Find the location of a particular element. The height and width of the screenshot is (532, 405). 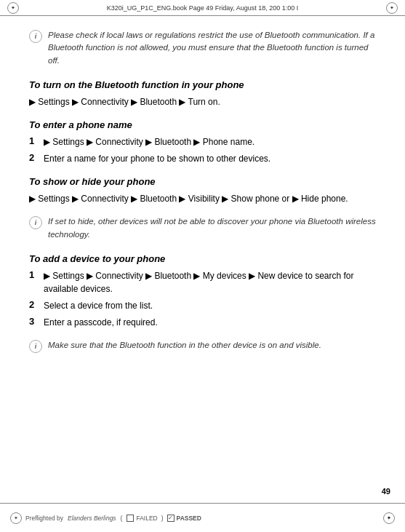

note-box-2: i If set to hide, other devices will not… is located at coordinates (202, 229).